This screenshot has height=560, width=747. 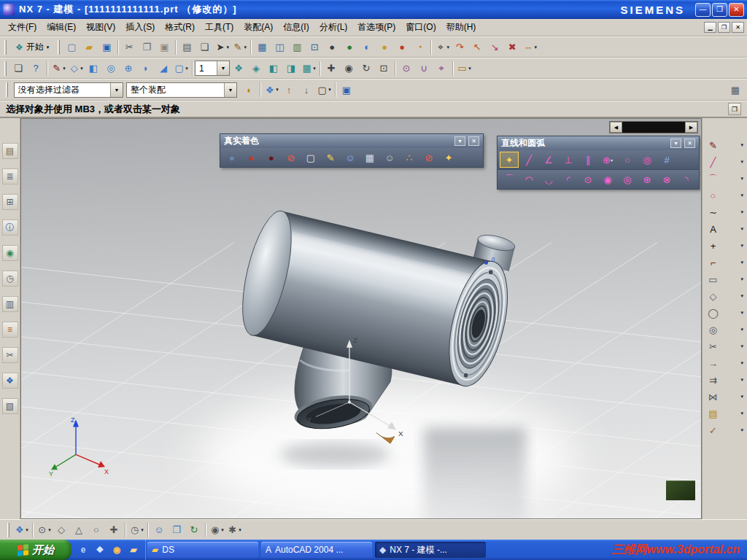 What do you see at coordinates (667, 160) in the screenshot?
I see `xy-tool-icon: # ▾` at bounding box center [667, 160].